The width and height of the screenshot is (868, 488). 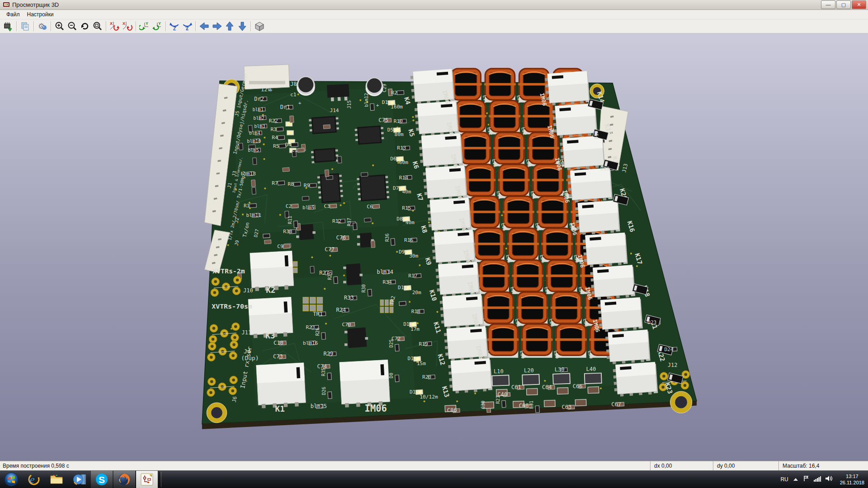 What do you see at coordinates (275, 137) in the screenshot?
I see `svg-text: R4` at bounding box center [275, 137].